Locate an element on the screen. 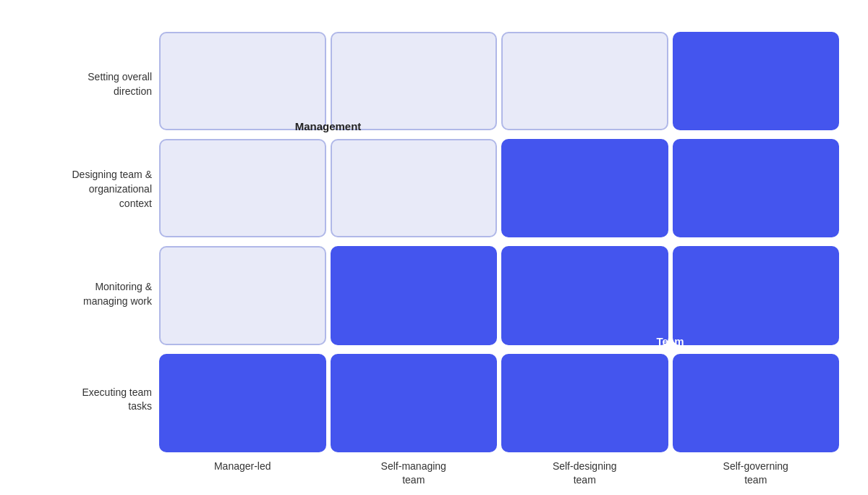 This screenshot has width=868, height=495. col-label-3: Self-governing team is located at coordinates (757, 473).